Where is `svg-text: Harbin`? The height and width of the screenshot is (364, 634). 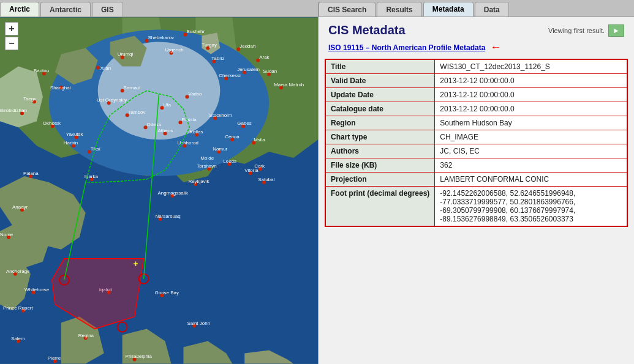
svg-text: Harbin is located at coordinates (71, 143).